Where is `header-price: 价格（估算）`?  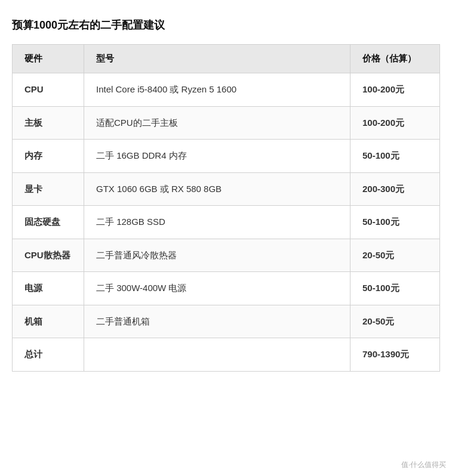
header-price: 价格（估算） is located at coordinates (395, 59).